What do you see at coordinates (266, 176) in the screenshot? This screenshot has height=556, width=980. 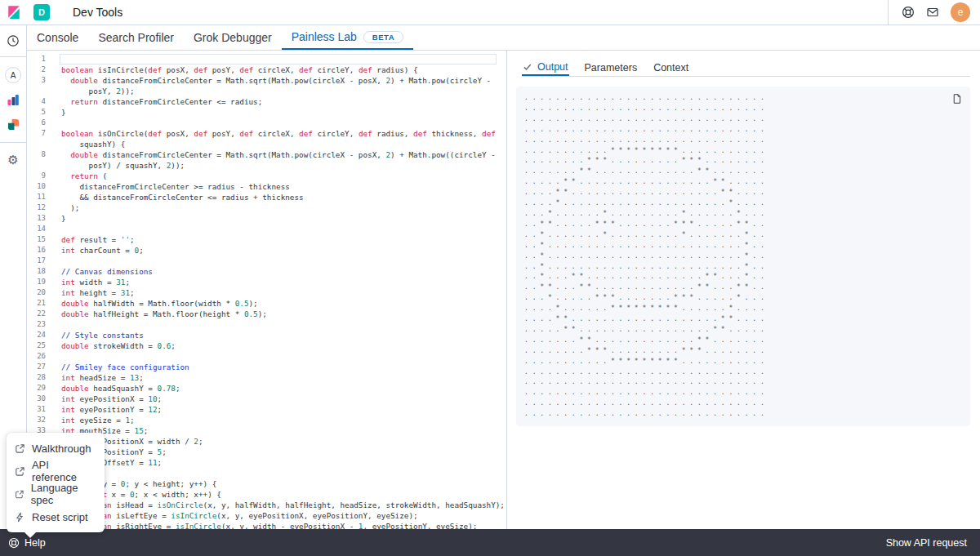 I see `code-line: 9 return (` at bounding box center [266, 176].